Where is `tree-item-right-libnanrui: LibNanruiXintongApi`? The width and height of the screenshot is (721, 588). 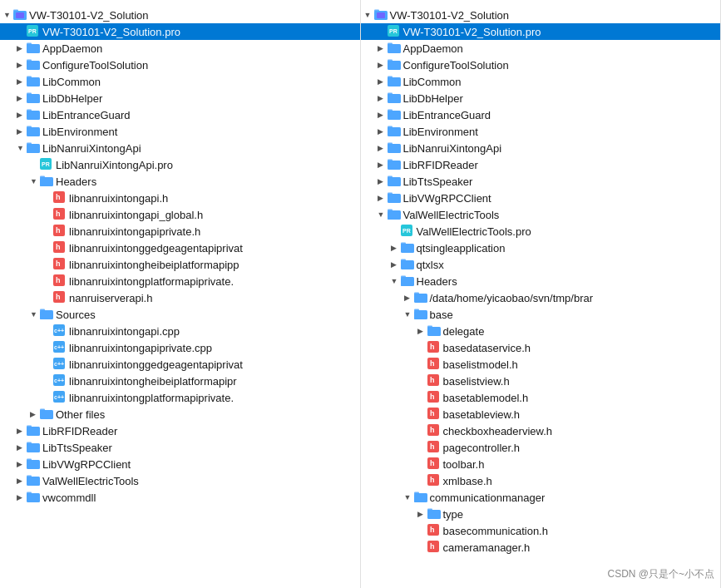 tree-item-right-libnanrui: LibNanruiXintongApi is located at coordinates (541, 148).